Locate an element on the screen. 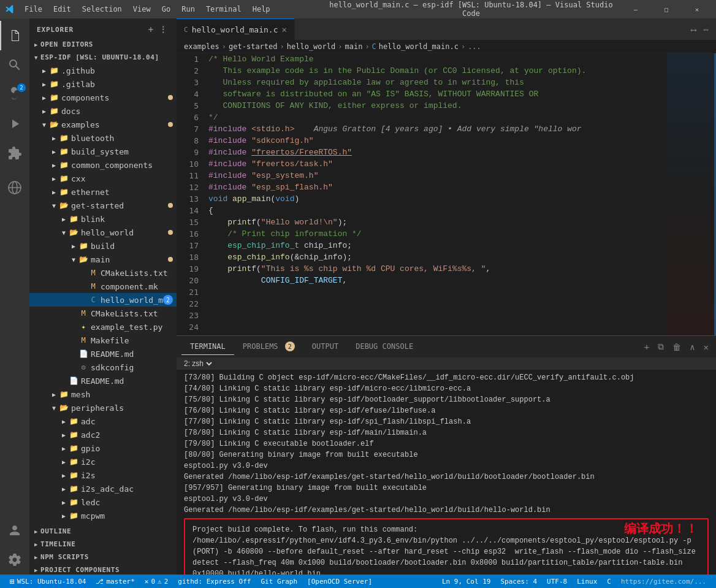 The width and height of the screenshot is (716, 588). activity-accounts is located at coordinates (15, 530).